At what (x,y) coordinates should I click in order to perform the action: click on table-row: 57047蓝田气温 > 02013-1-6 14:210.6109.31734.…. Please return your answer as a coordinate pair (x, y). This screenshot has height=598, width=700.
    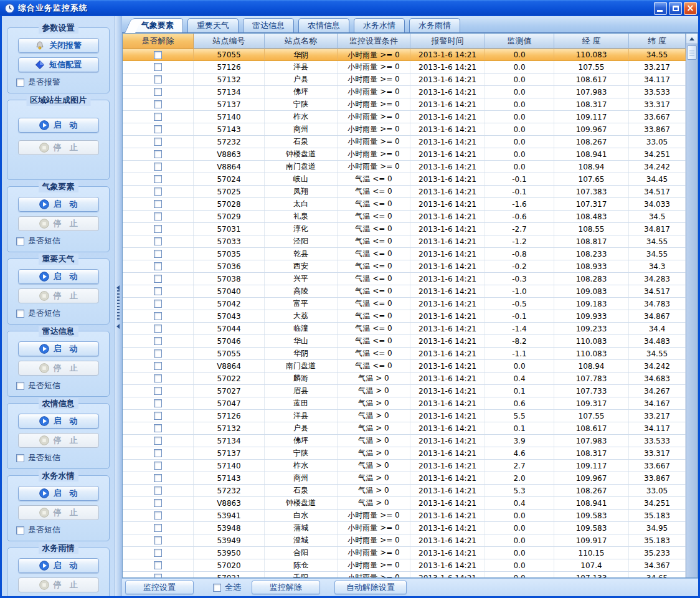
    Looking at the image, I should click on (404, 404).